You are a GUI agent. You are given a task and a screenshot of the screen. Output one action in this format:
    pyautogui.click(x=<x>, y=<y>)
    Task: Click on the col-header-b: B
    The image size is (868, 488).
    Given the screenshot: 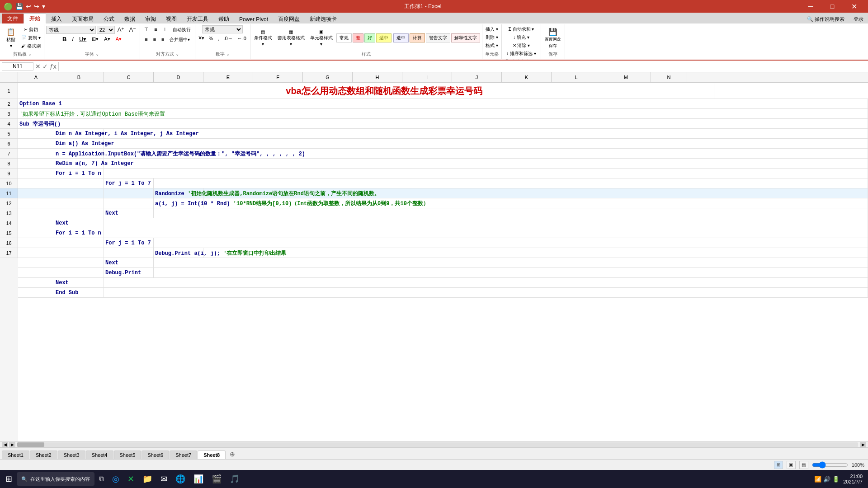 What is the action you would take?
    pyautogui.click(x=79, y=77)
    